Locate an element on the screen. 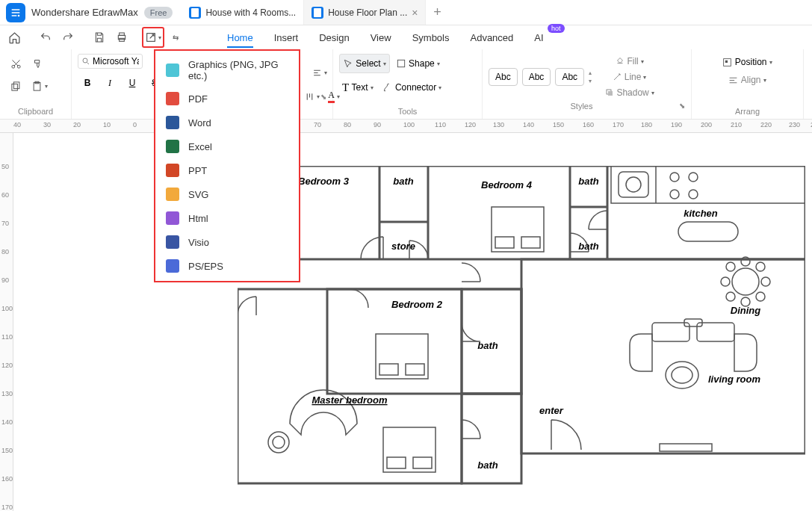 This screenshot has width=812, height=511. svg-text: enter is located at coordinates (551, 411).